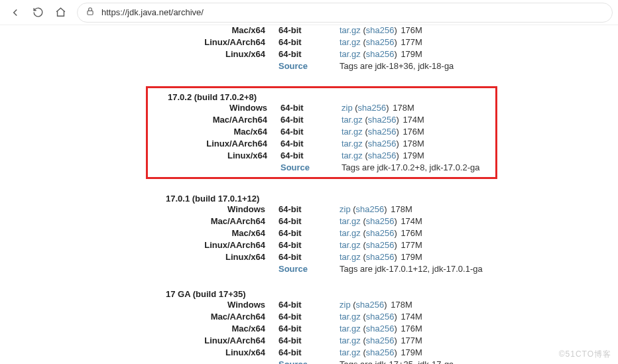 This screenshot has width=618, height=364. Describe the element at coordinates (382, 67) in the screenshot. I see `source-row: SourceTags are jdk-18+36, jdk-18-ga` at that location.